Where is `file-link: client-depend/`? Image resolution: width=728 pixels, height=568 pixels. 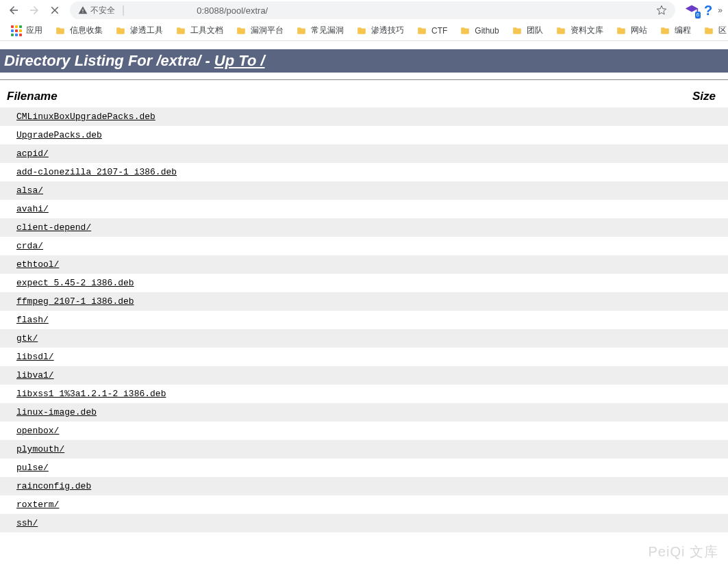 file-link: client-depend/ is located at coordinates (53, 227).